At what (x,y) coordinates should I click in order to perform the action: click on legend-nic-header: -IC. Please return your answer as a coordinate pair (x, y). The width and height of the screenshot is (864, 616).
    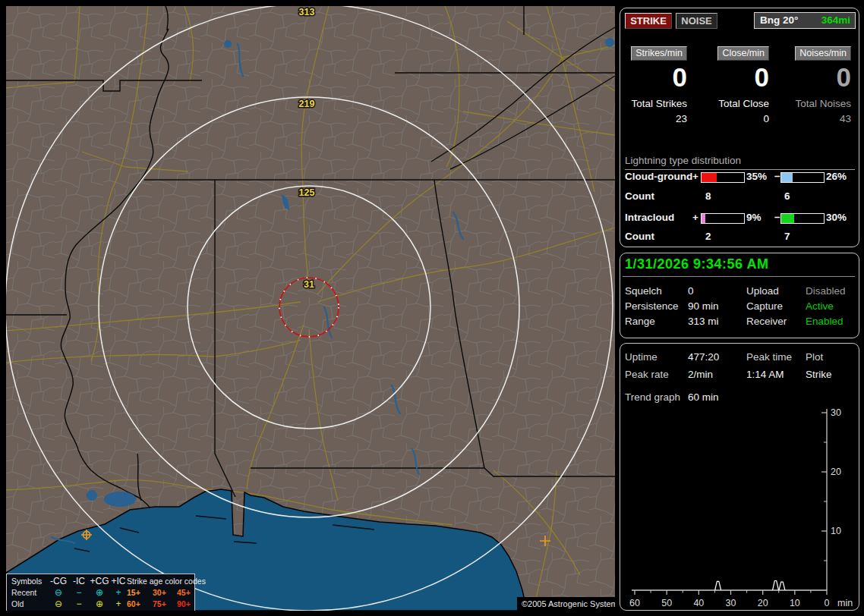
    Looking at the image, I should click on (79, 581).